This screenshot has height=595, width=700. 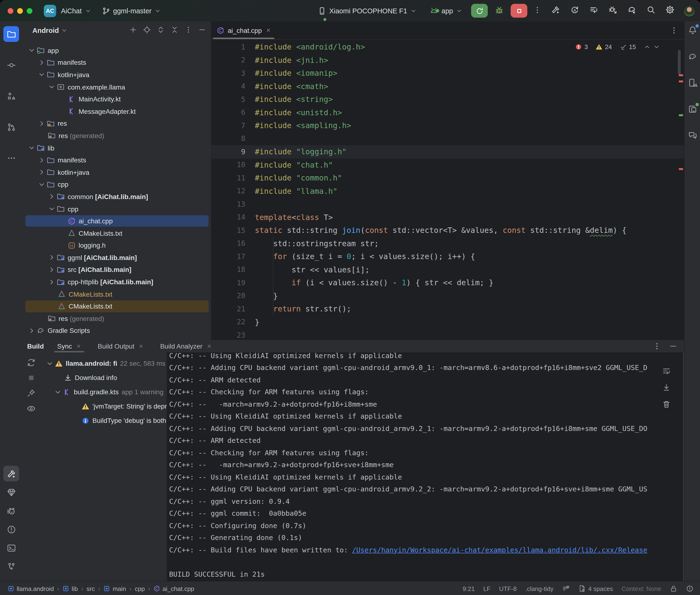 I want to click on code-line-18: 18 str << values[i];, so click(x=448, y=270).